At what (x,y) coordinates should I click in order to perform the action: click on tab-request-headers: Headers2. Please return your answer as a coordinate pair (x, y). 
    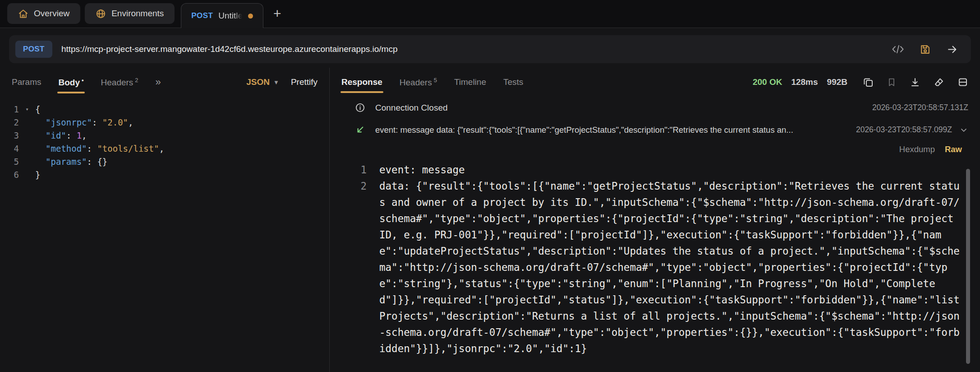
    Looking at the image, I should click on (120, 82).